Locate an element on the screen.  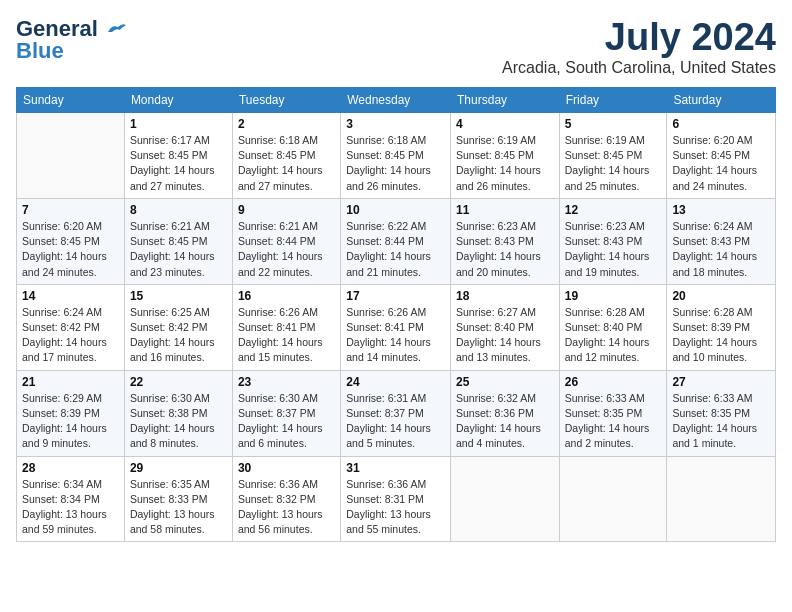
day-info: Sunrise: 6:27 AMSunset: 8:40 PMDaylight:… is located at coordinates (505, 336).